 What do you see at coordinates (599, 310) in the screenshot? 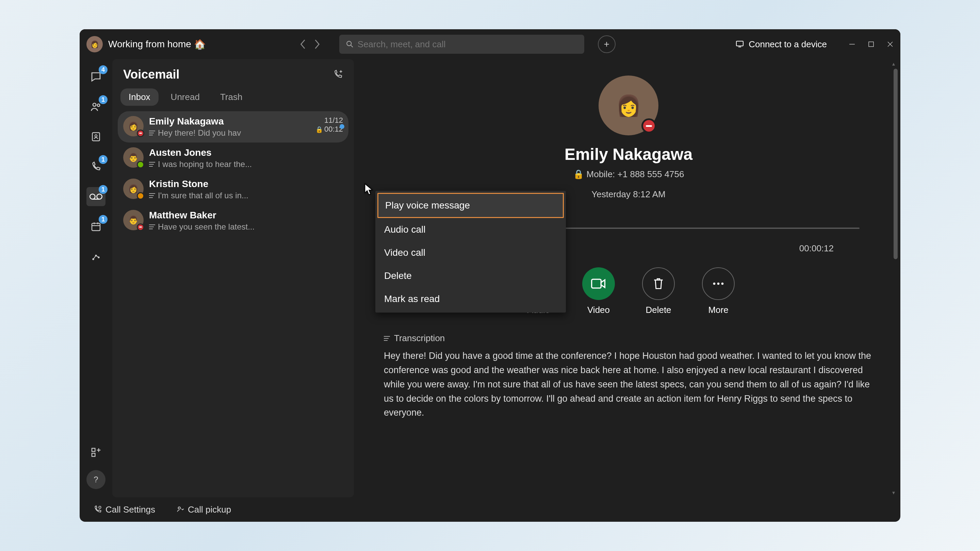
I see `action-label: Video` at bounding box center [599, 310].